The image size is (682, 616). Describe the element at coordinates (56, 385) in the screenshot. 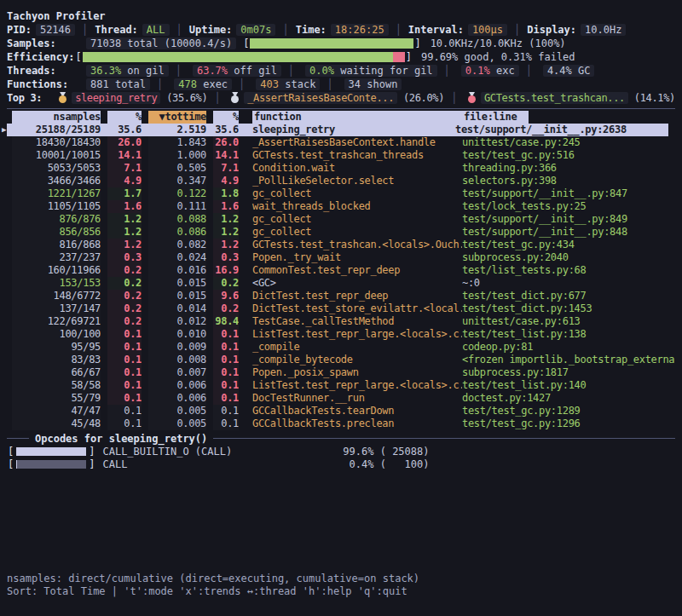

I see `cell-nsamples: 58/58` at that location.